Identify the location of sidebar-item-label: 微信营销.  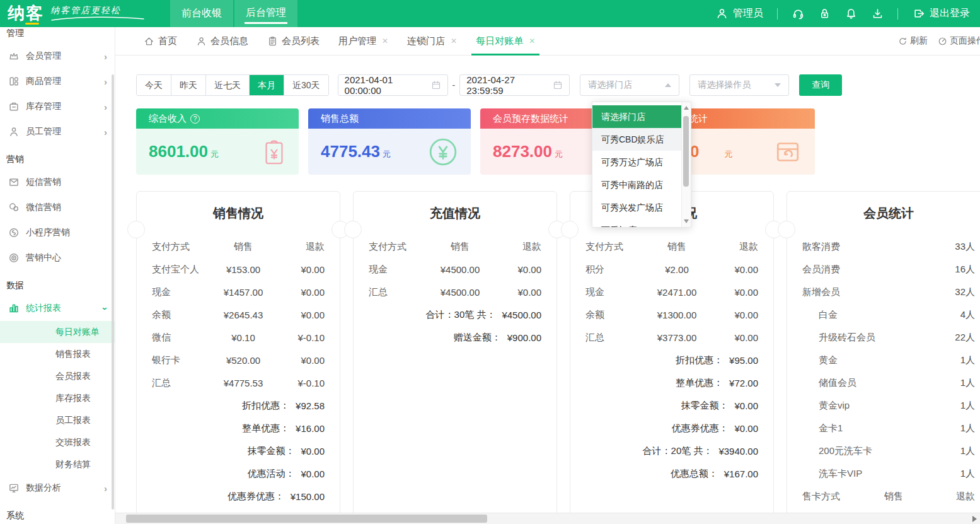
(43, 207).